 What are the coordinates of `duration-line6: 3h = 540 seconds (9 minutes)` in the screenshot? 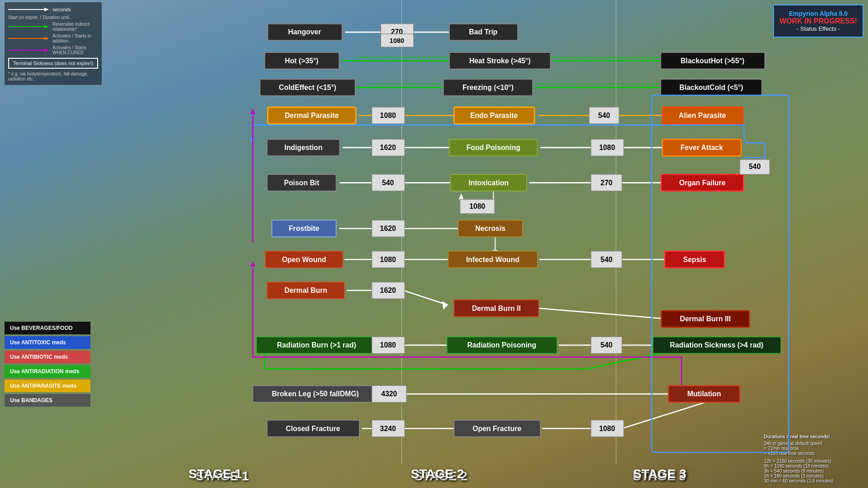 It's located at (814, 471).